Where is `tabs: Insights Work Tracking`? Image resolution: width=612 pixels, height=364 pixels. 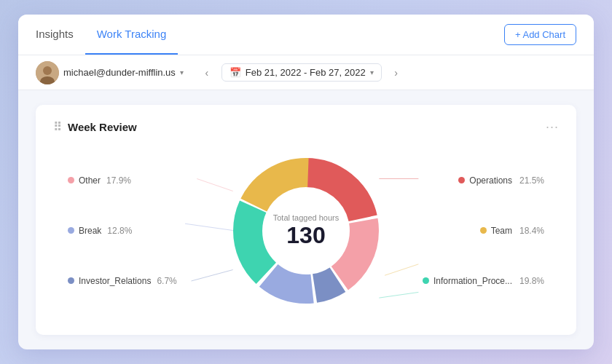
tabs: Insights Work Tracking is located at coordinates (106, 35).